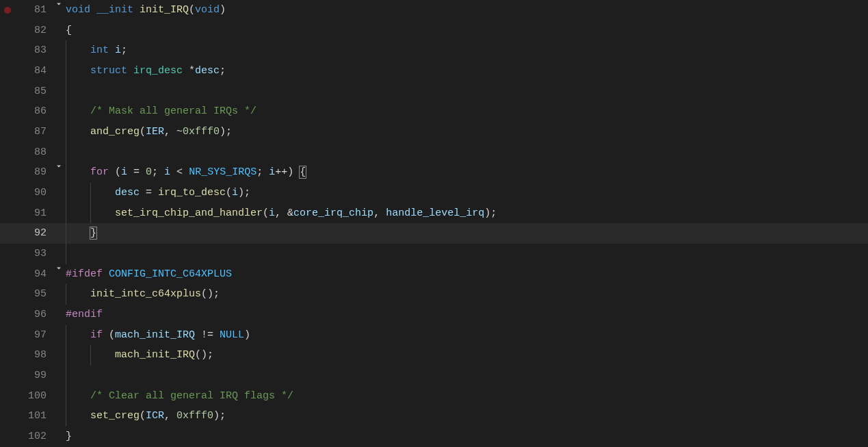 This screenshot has height=447, width=868. Describe the element at coordinates (434, 193) in the screenshot. I see `code-line: 90desc = irq_to_desc(i);` at that location.